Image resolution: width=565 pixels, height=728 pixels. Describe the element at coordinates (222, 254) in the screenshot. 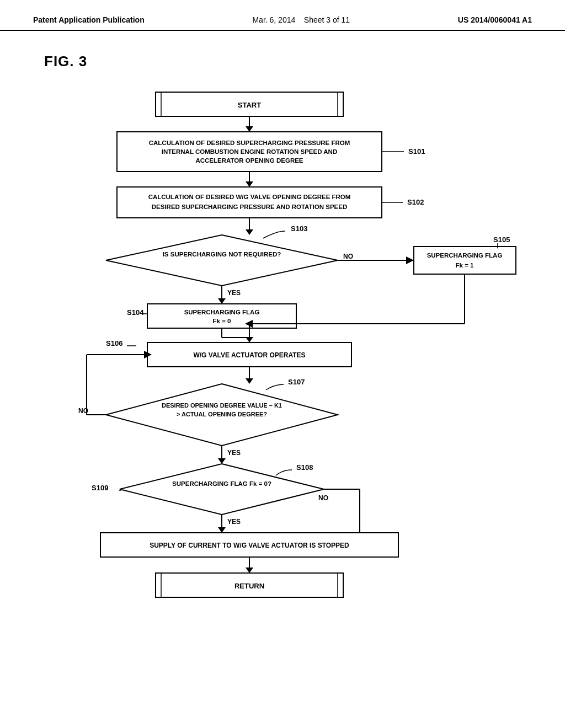

I see `svg-text: IS SUPERCHARGING NOT REQUIRED?` at that location.